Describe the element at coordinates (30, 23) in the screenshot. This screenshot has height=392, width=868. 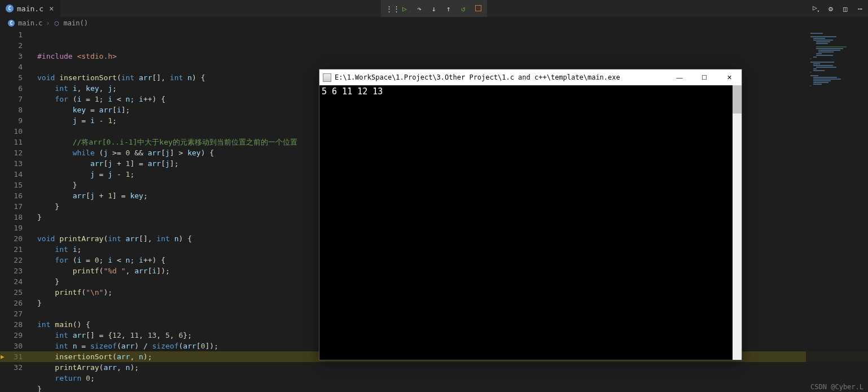
I see `breadcrumb-file: main.c` at that location.